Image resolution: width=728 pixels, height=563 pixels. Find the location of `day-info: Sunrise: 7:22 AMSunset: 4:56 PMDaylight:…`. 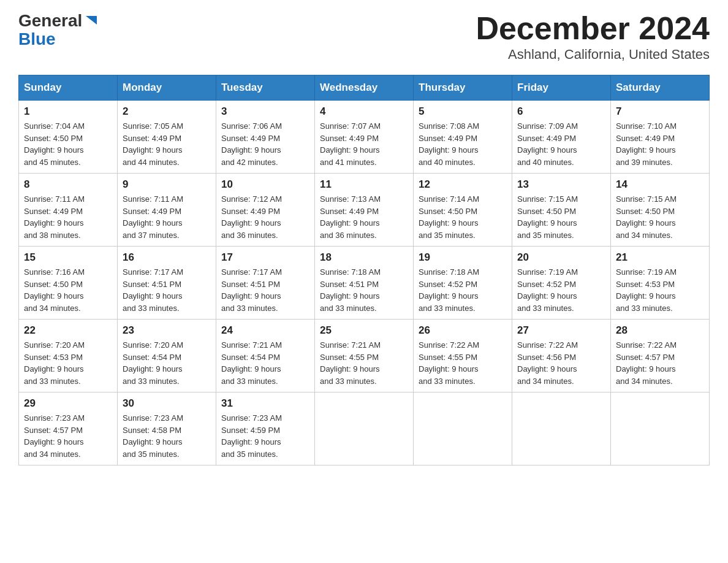

day-info: Sunrise: 7:22 AMSunset: 4:56 PMDaylight:… is located at coordinates (561, 363).